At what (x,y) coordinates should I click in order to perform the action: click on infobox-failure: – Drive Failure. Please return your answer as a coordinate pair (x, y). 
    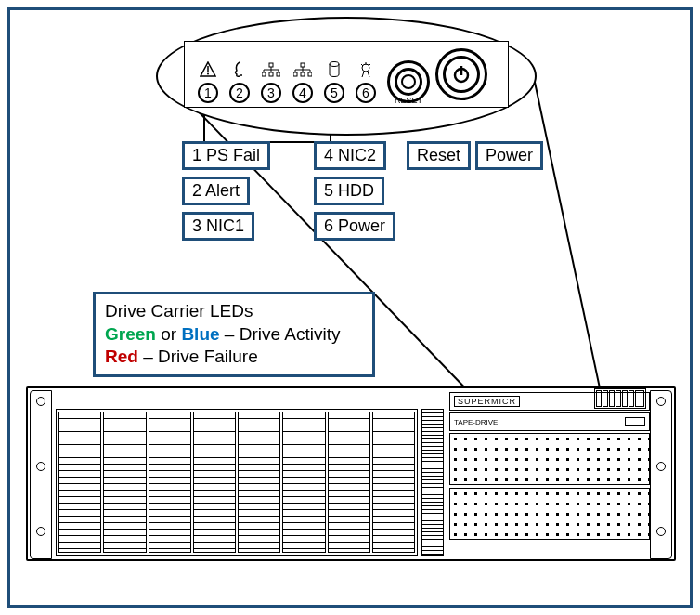
    Looking at the image, I should click on (199, 357).